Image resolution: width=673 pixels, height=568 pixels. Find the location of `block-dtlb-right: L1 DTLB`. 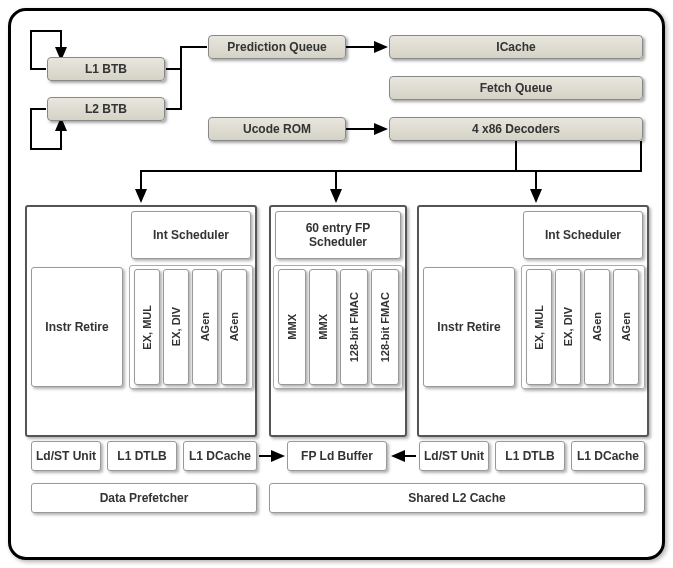

block-dtlb-right: L1 DTLB is located at coordinates (530, 456).